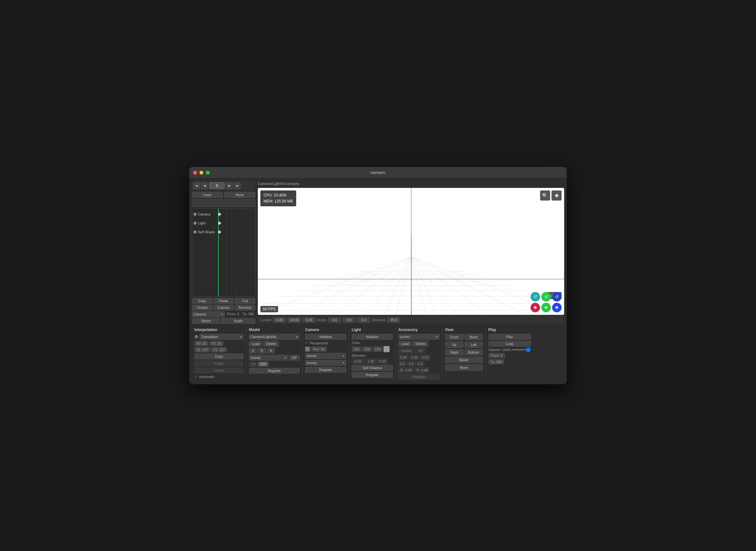  What do you see at coordinates (474, 352) in the screenshot?
I see `bottom-button: Bottom` at bounding box center [474, 352].